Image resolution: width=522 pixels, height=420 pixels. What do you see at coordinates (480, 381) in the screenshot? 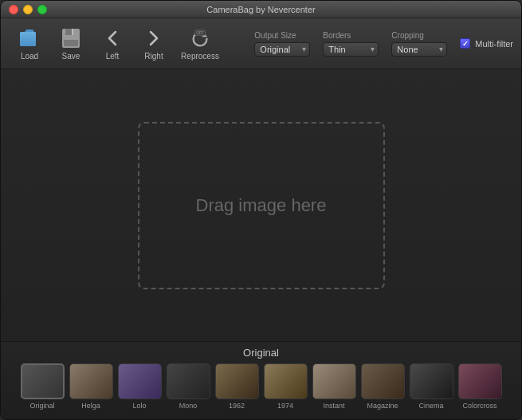
I see `filter-thumb-colorcross` at bounding box center [480, 381].